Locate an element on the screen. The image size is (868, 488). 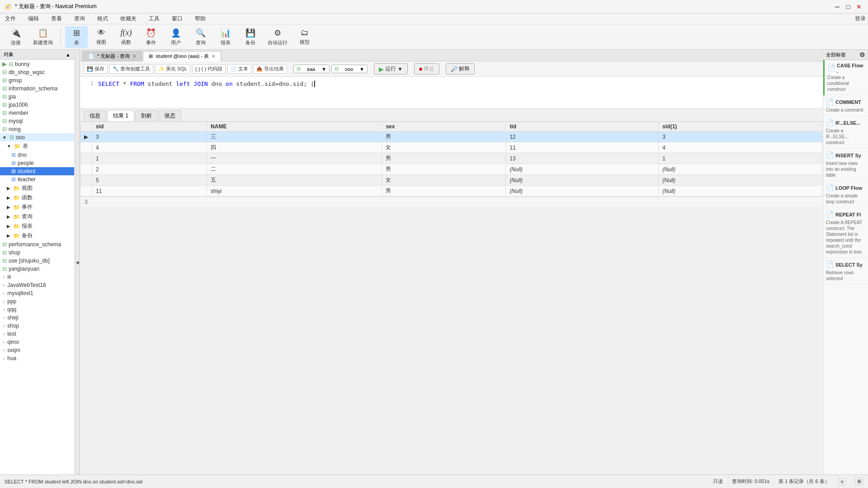
menu-help: 帮助 is located at coordinates (200, 19).